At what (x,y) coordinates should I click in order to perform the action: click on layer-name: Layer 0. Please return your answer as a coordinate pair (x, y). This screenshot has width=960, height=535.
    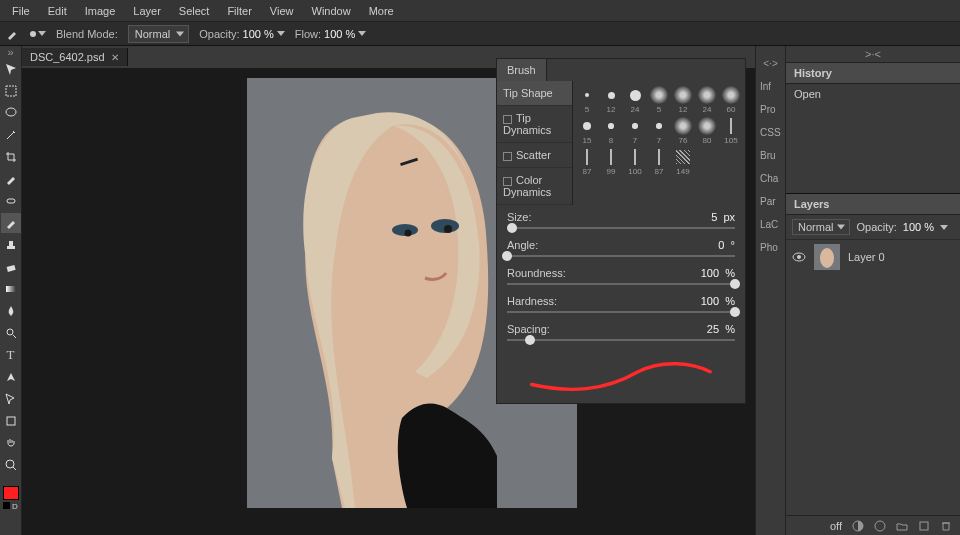
    Looking at the image, I should click on (866, 257).